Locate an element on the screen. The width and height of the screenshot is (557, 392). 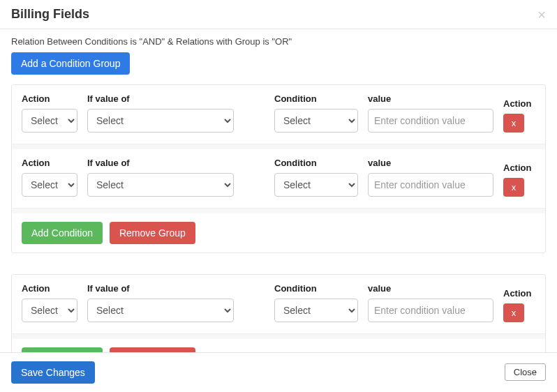
modal-footer: Save Changes Close is located at coordinates (278, 372).